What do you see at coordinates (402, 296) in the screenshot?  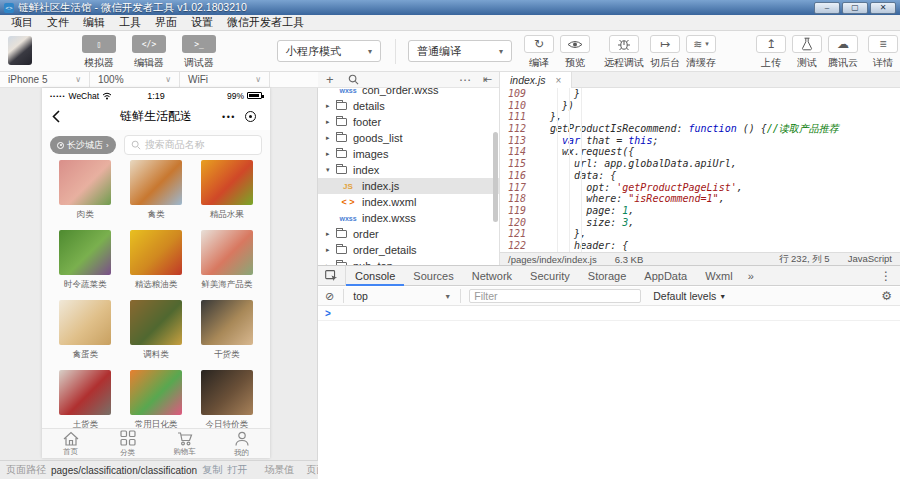 I see `context-select: top ▼` at bounding box center [402, 296].